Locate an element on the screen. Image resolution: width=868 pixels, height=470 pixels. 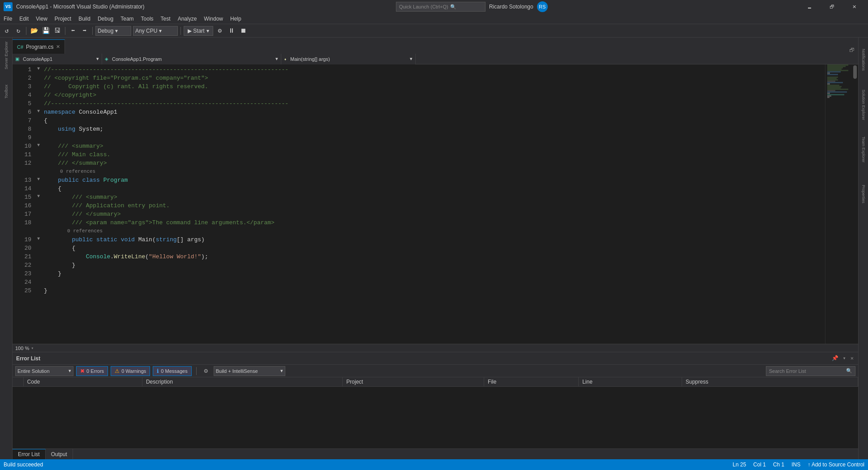
toolbar-redo: ↻ is located at coordinates (18, 31).